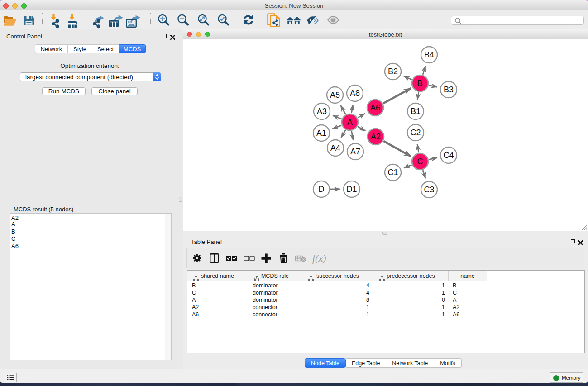  I want to click on svg-text: C, so click(420, 162).